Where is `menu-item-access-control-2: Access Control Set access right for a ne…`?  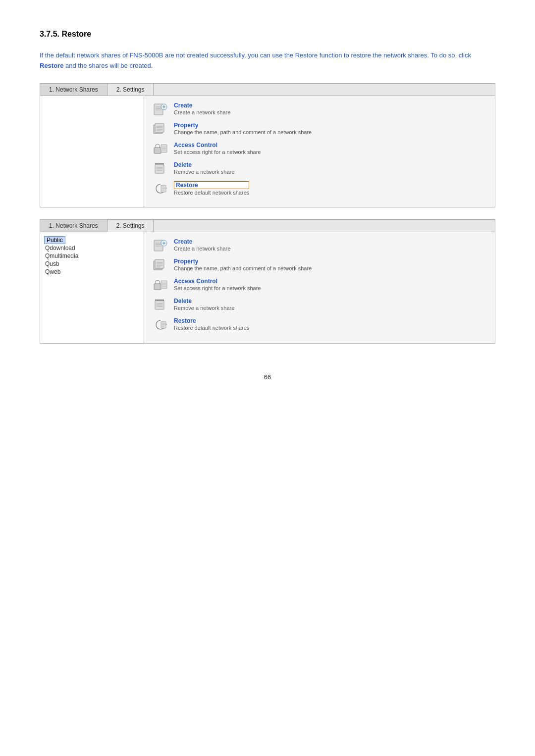 menu-item-access-control-2: Access Control Set access right for a ne… is located at coordinates (320, 285).